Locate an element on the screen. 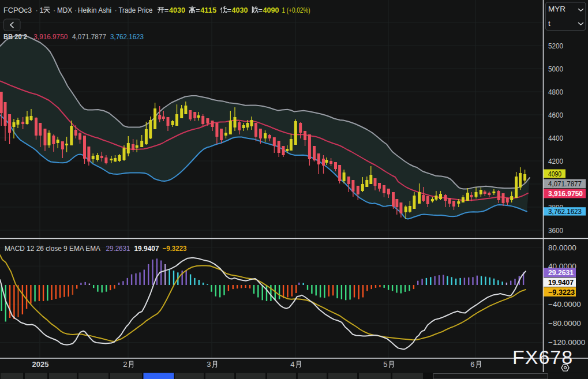 The image size is (588, 379). svg-text: MDX is located at coordinates (65, 10).